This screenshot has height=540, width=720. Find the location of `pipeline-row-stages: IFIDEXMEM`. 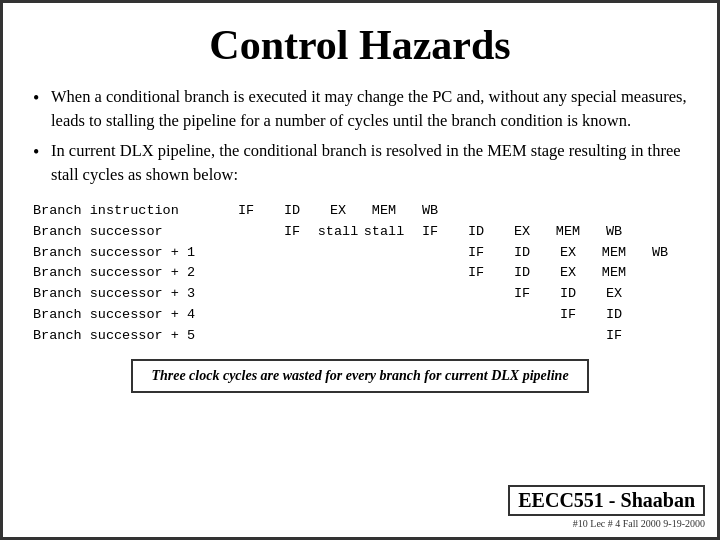

pipeline-row-stages: IFIDEXMEM is located at coordinates (472, 274).